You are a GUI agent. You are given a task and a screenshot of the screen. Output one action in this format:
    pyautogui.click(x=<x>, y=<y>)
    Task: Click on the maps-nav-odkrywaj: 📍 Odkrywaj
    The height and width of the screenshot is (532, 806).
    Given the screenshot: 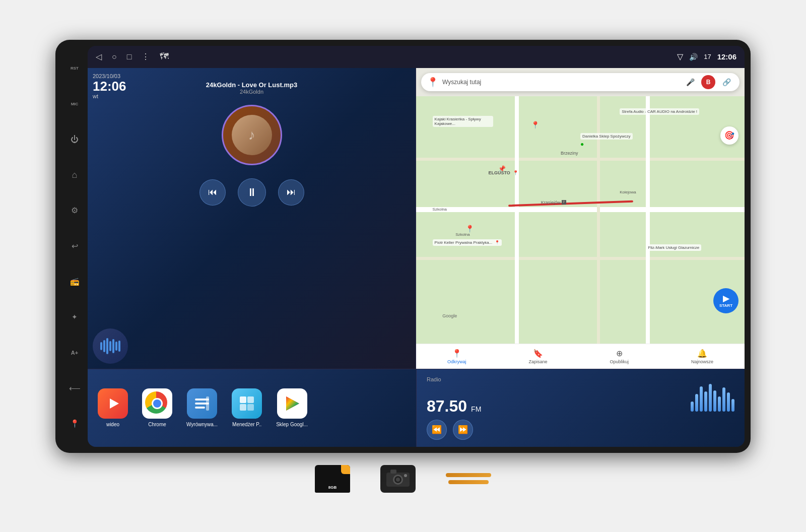 What is the action you would take?
    pyautogui.click(x=457, y=357)
    